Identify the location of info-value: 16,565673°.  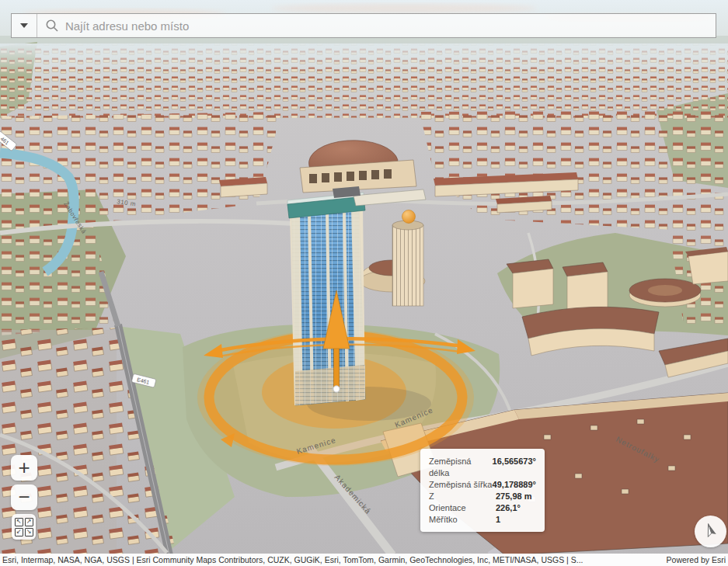
(514, 467).